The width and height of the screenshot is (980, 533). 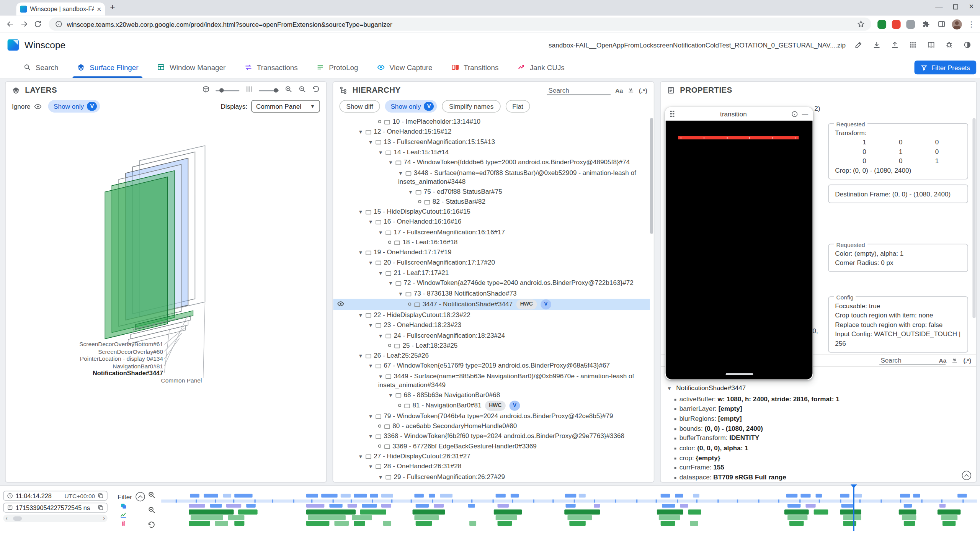 I want to click on tree-node: 25 - Leaf:18:23#25, so click(x=492, y=345).